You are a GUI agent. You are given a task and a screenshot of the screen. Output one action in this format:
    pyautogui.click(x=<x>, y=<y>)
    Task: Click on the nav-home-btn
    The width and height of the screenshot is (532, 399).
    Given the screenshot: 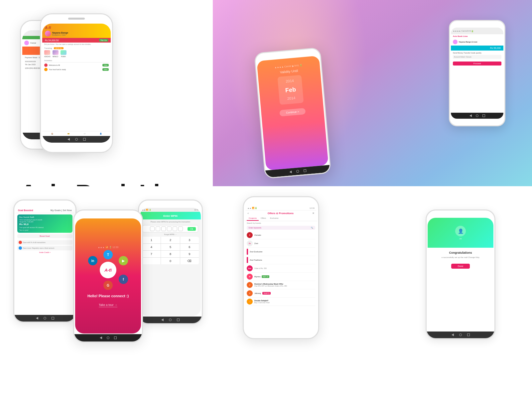 What is the action you would take?
    pyautogui.click(x=76, y=139)
    